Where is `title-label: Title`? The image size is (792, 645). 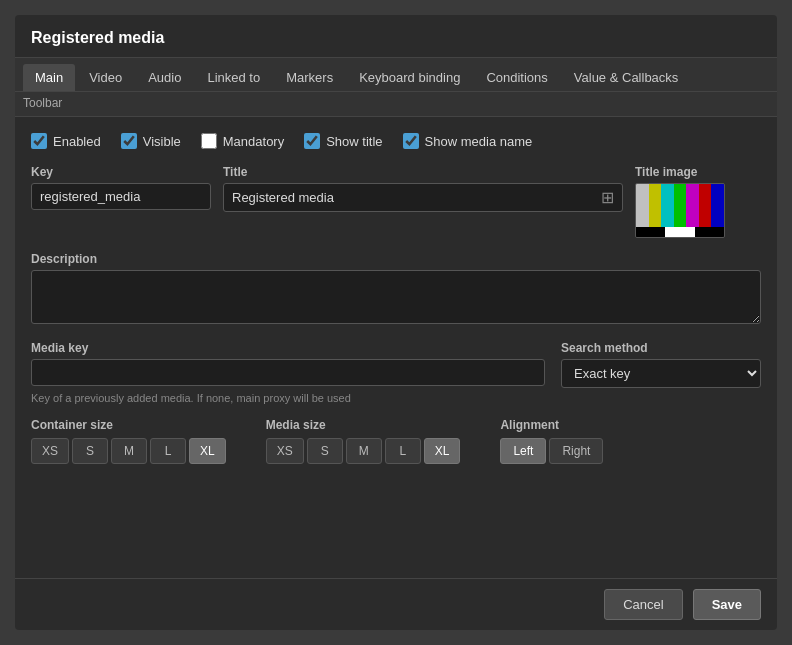
title-label: Title is located at coordinates (423, 172).